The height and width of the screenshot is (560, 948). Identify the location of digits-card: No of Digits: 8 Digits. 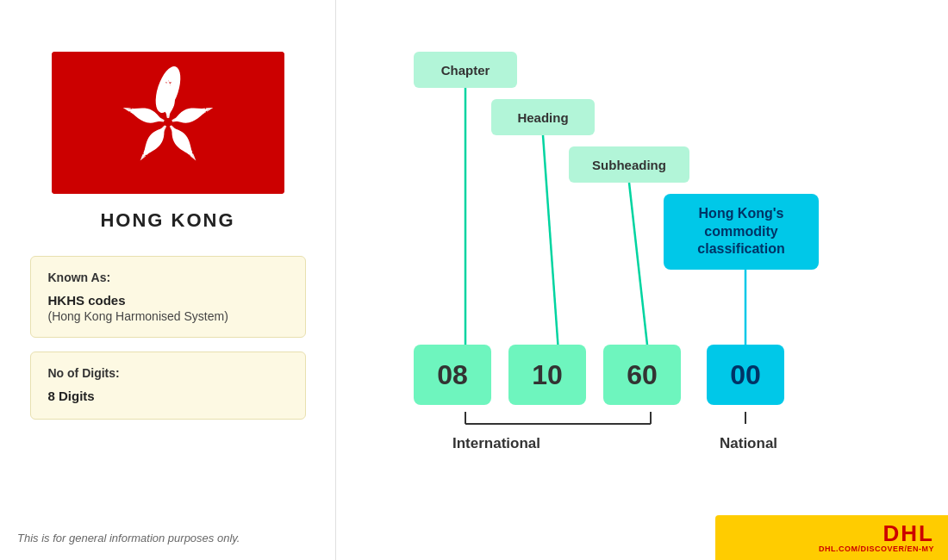
(168, 386).